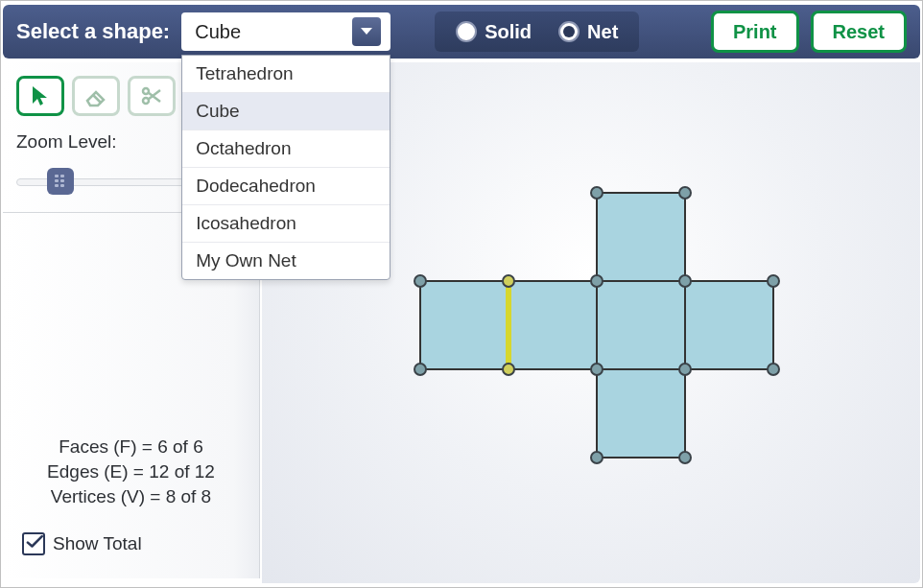 The width and height of the screenshot is (923, 588). What do you see at coordinates (130, 472) in the screenshot?
I see `edges-stat: Edges (E) = 12 of 12` at bounding box center [130, 472].